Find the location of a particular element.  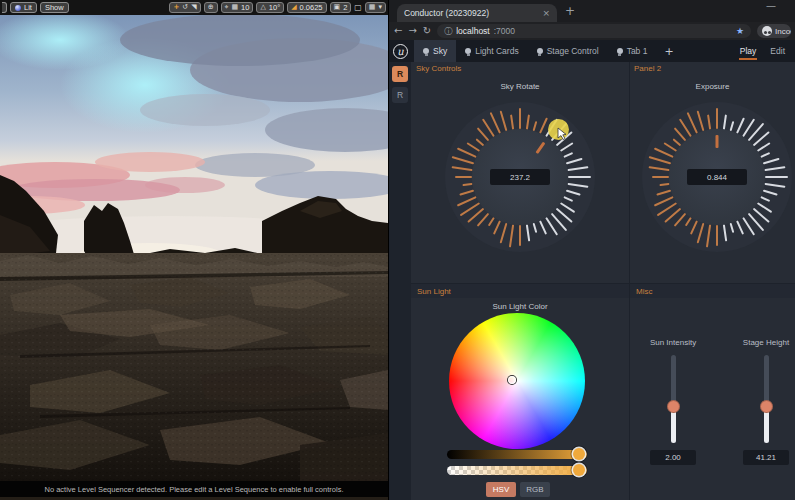

reload-icon: ↻ is located at coordinates (427, 31).